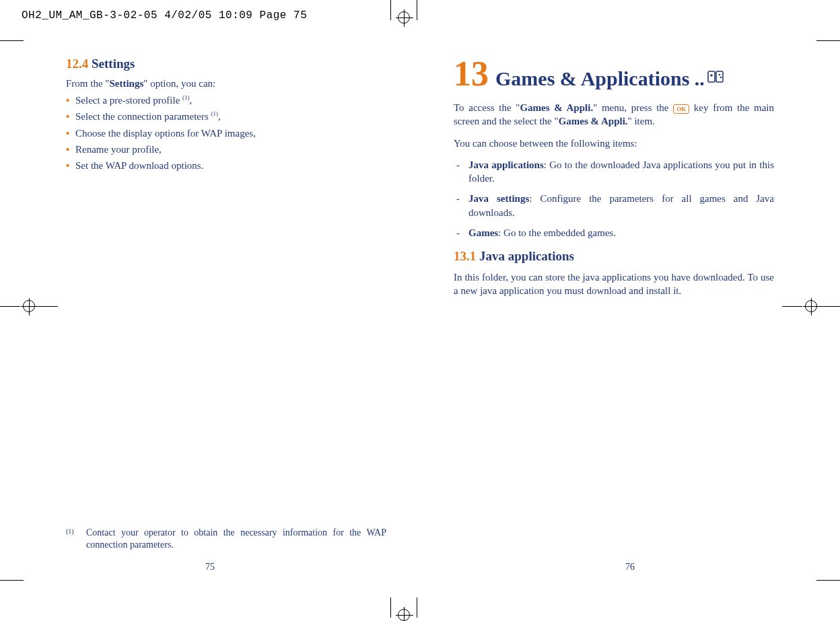  I want to click on settings-bullet-list: Select a pre-stored profile (1), Select …, so click(226, 133).